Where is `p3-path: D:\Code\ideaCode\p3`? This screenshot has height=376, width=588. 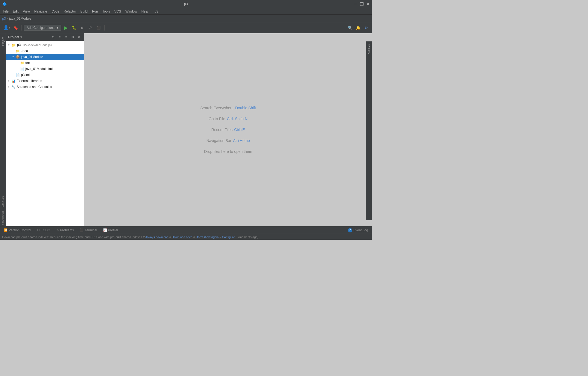 p3-path: D:\Code\ideaCode\p3 is located at coordinates (37, 45).